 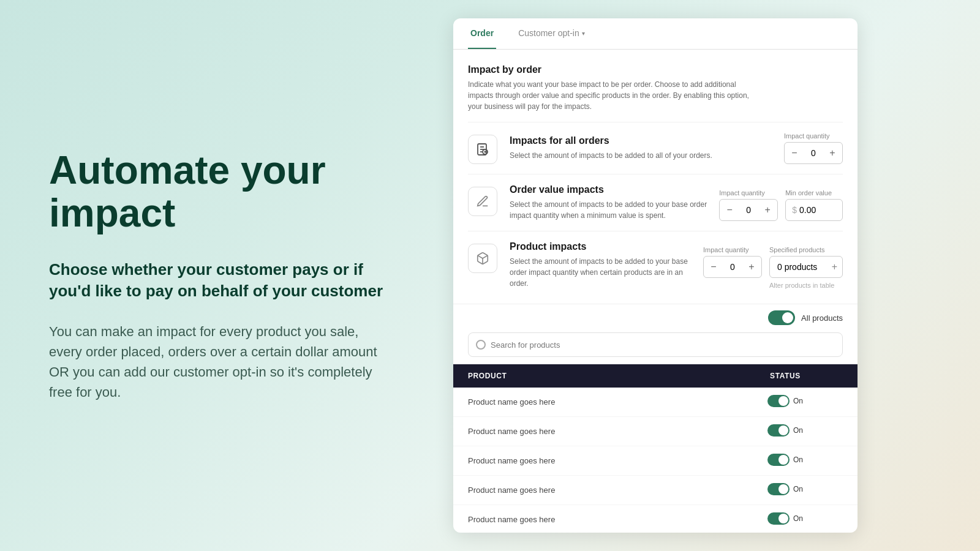 What do you see at coordinates (583, 376) in the screenshot?
I see `col-product: PRODUCT` at bounding box center [583, 376].